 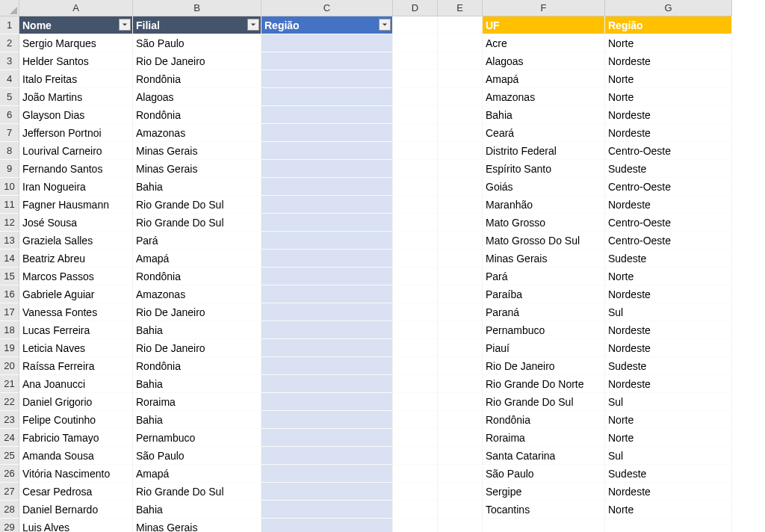 I want to click on cell-G28: Norte, so click(x=669, y=510).